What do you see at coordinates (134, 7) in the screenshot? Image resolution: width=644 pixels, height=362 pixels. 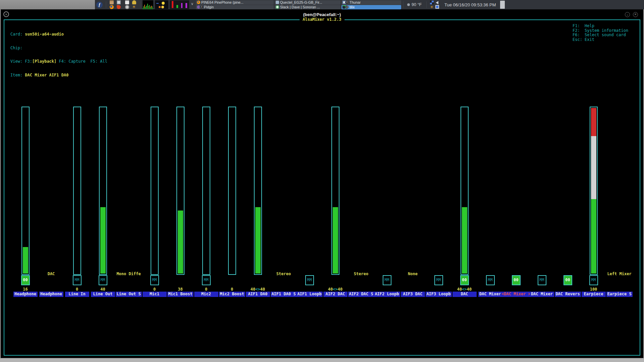 I see `sun-settings-icon: ☀` at bounding box center [134, 7].